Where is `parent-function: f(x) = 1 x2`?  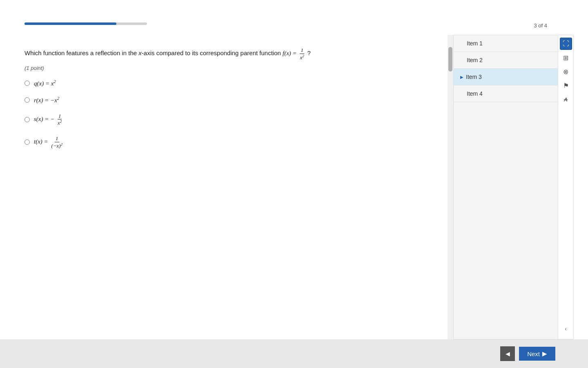
parent-function: f(x) = 1 x2 is located at coordinates (295, 53).